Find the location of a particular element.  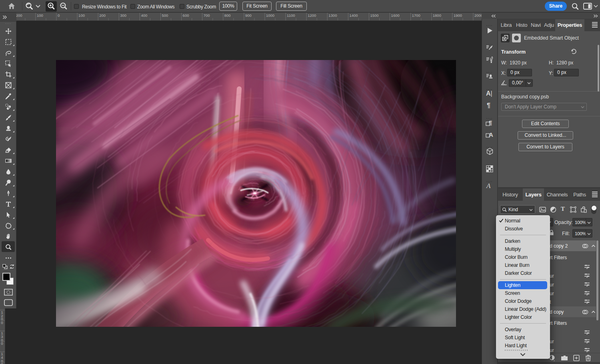

svg-text: 300 is located at coordinates (123, 15).